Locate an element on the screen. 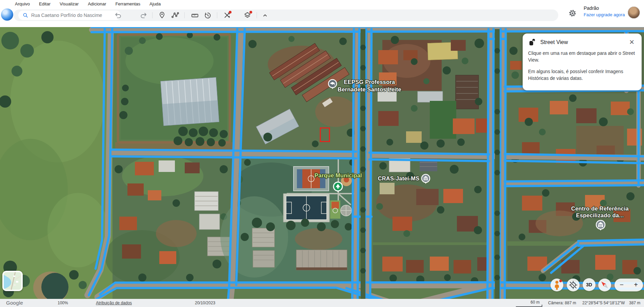 This screenshot has width=644, height=307. toolbar is located at coordinates (286, 15).